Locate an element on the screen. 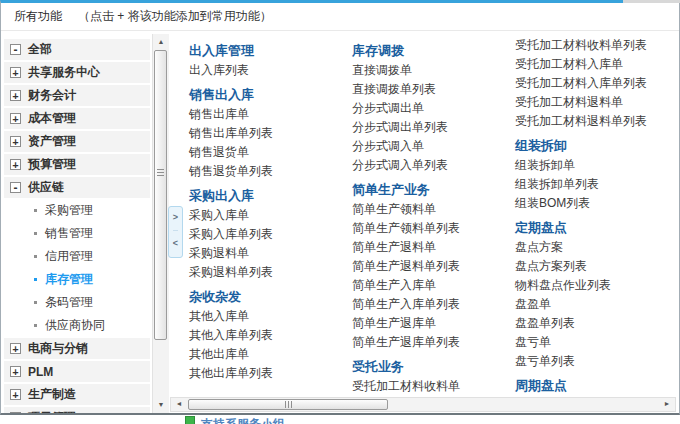  tree-item-label: 资产管理 is located at coordinates (52, 142).